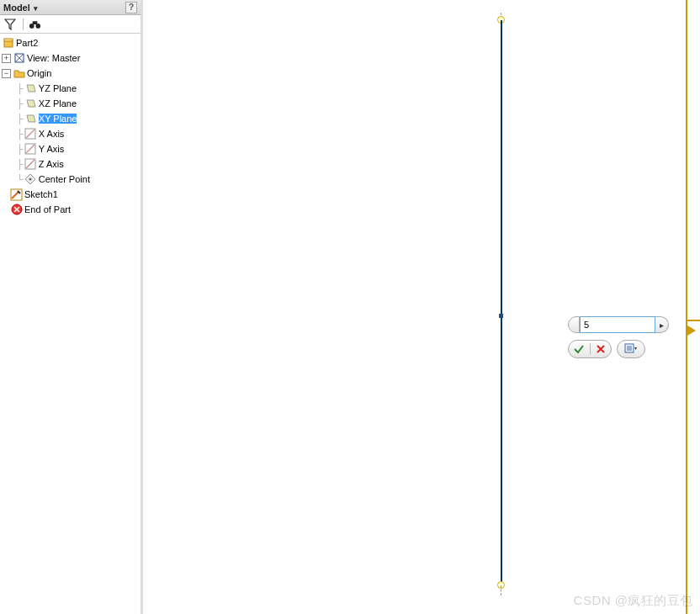 The height and width of the screenshot is (614, 700). Describe the element at coordinates (131, 8) in the screenshot. I see `help-icon: ?` at that location.